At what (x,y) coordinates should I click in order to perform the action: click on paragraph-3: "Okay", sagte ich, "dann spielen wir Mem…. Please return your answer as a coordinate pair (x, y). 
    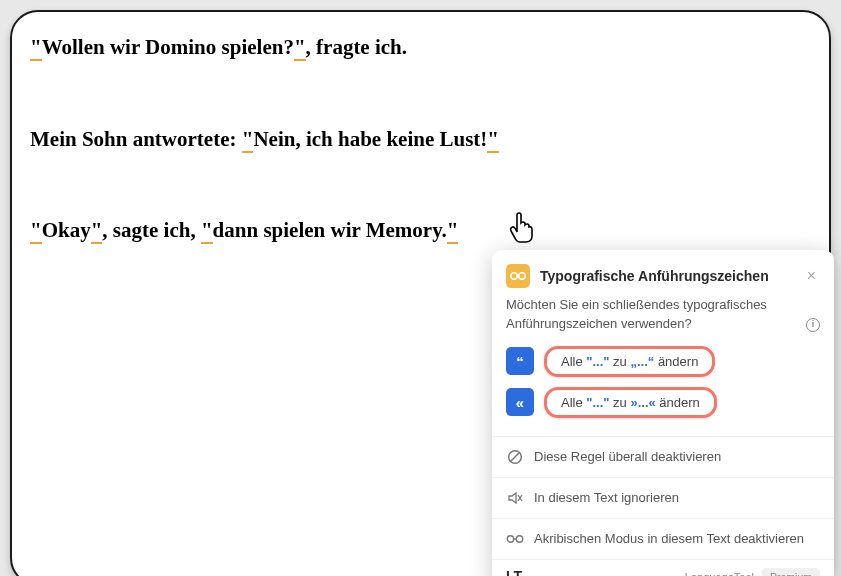
    Looking at the image, I should click on (420, 231).